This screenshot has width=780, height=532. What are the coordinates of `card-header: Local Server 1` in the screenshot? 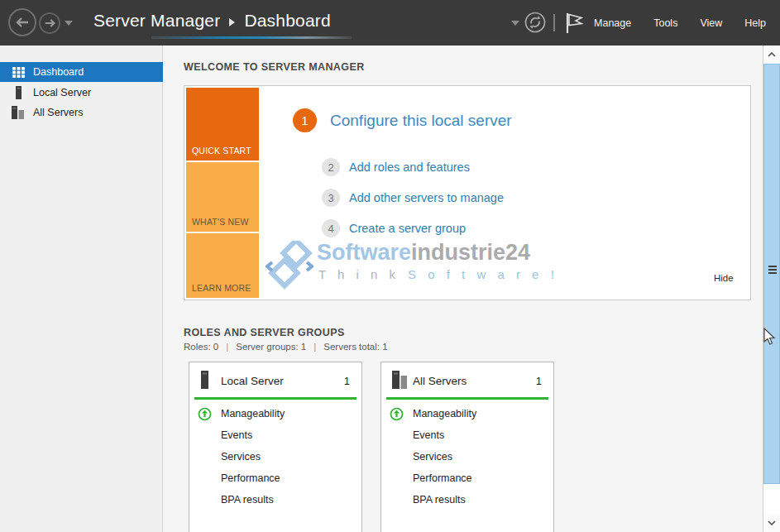 It's located at (275, 380).